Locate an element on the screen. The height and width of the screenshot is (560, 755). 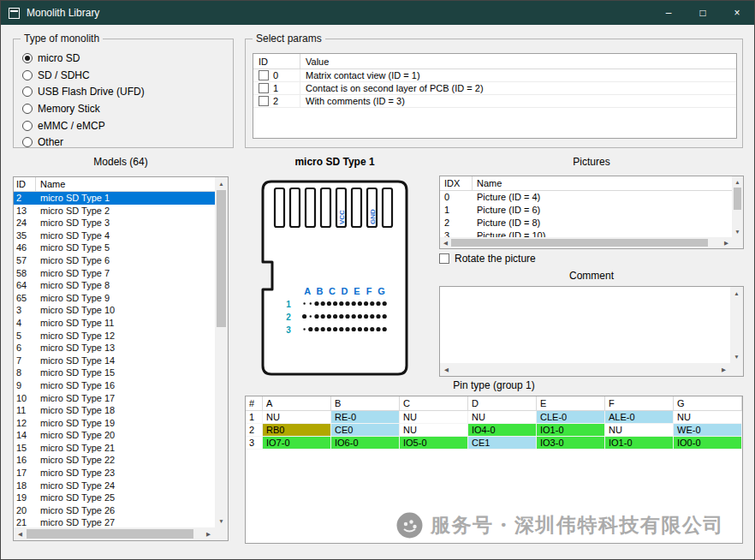
model-row: 58micro SD Type 7 is located at coordinates (115, 274).